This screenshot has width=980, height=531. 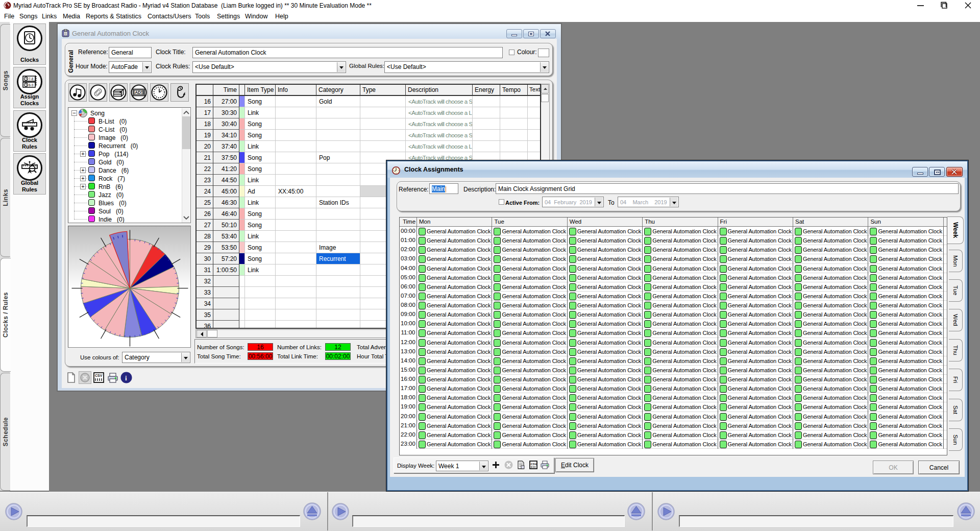 What do you see at coordinates (139, 93) in the screenshot?
I see `svg-text: ADS` at bounding box center [139, 93].